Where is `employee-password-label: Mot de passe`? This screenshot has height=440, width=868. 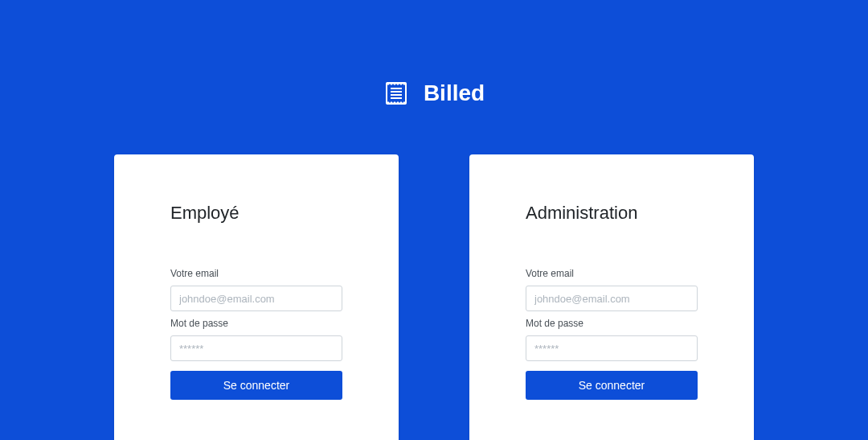 employee-password-label: Mot de passe is located at coordinates (256, 323).